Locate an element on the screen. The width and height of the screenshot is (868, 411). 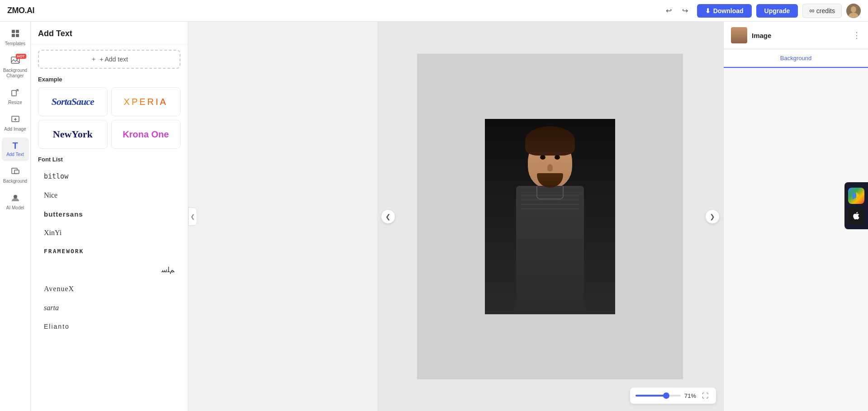
font-item-bitlow: bitlow is located at coordinates (109, 176).